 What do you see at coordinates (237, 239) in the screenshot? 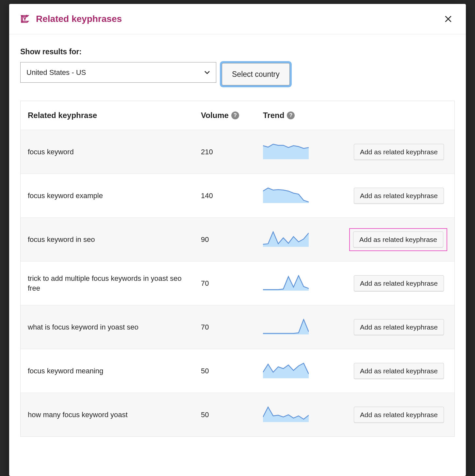
I see `table-row: focus keyword in seo 90 Add as related k…` at bounding box center [237, 239].